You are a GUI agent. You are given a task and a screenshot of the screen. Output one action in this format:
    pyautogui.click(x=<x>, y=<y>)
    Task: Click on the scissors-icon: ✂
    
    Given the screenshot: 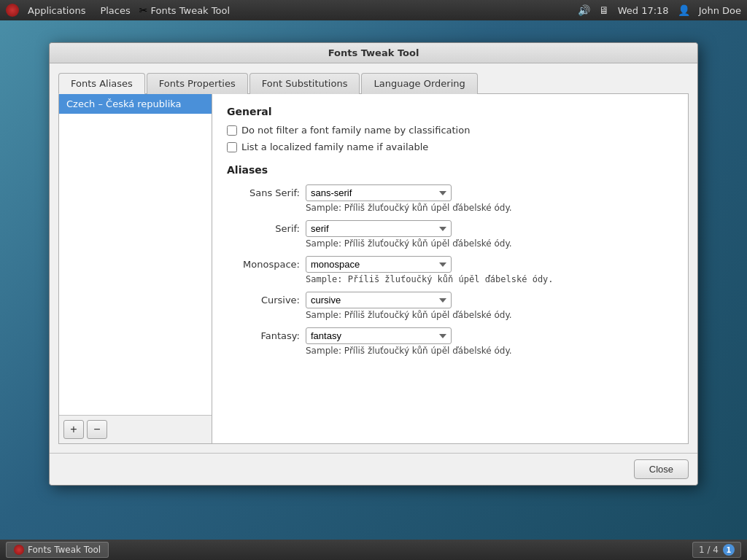 What is the action you would take?
    pyautogui.click(x=144, y=10)
    